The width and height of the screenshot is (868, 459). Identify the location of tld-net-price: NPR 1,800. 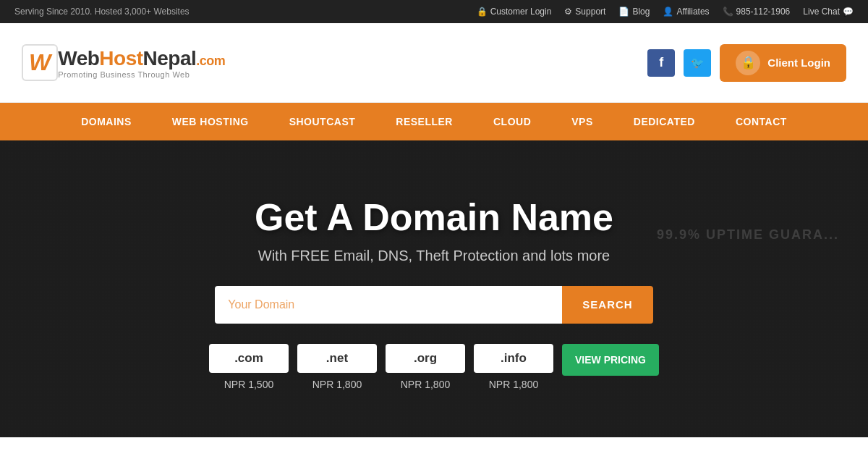
(337, 384).